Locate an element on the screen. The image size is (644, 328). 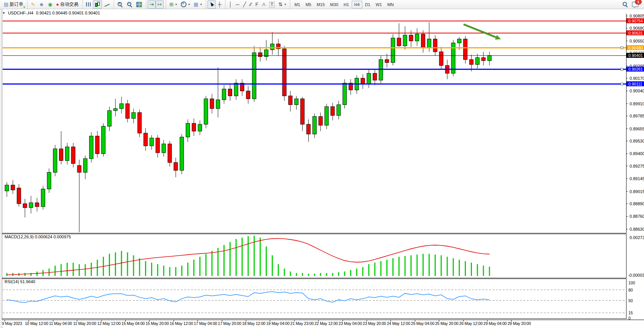
price-line-badge-label: 0.90401 is located at coordinates (636, 55).